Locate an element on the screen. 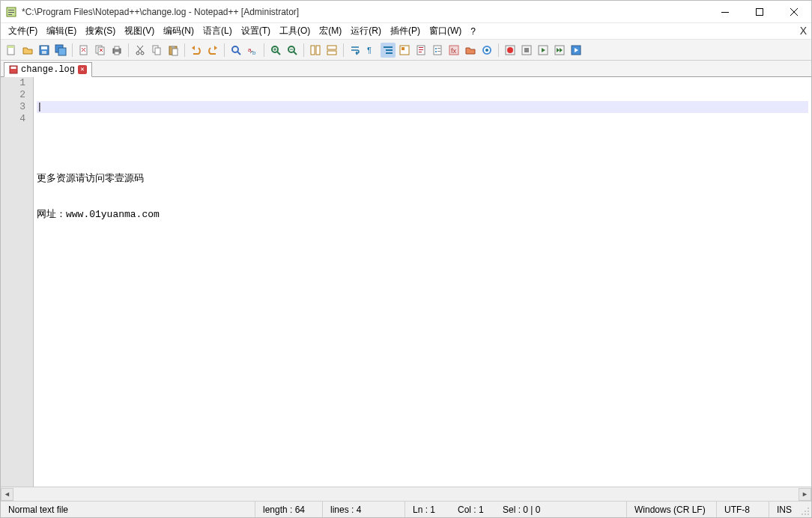 This screenshot has width=812, height=518. toolbar-userlang-icon is located at coordinates (405, 50).